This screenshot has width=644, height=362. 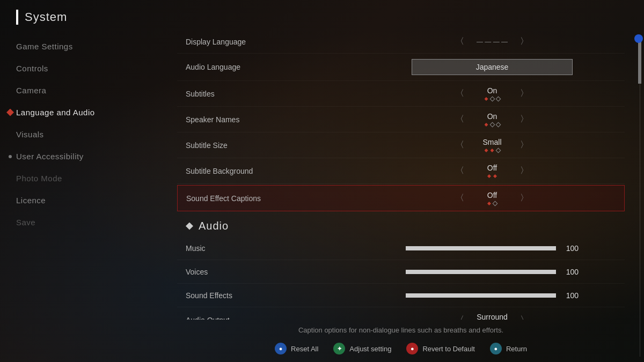 I want to click on setting-subtitle-size: Subtitle Size 〈 Small 〉, so click(x=401, y=145).